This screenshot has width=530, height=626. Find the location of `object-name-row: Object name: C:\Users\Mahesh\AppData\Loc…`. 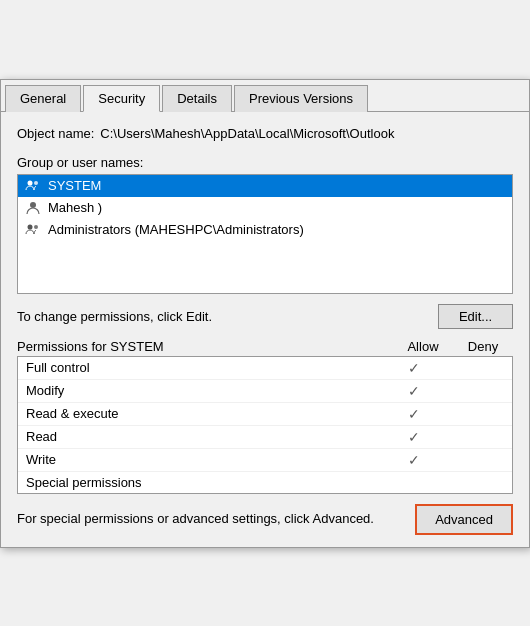

object-name-row: Object name: C:\Users\Mahesh\AppData\Loc… is located at coordinates (265, 134).